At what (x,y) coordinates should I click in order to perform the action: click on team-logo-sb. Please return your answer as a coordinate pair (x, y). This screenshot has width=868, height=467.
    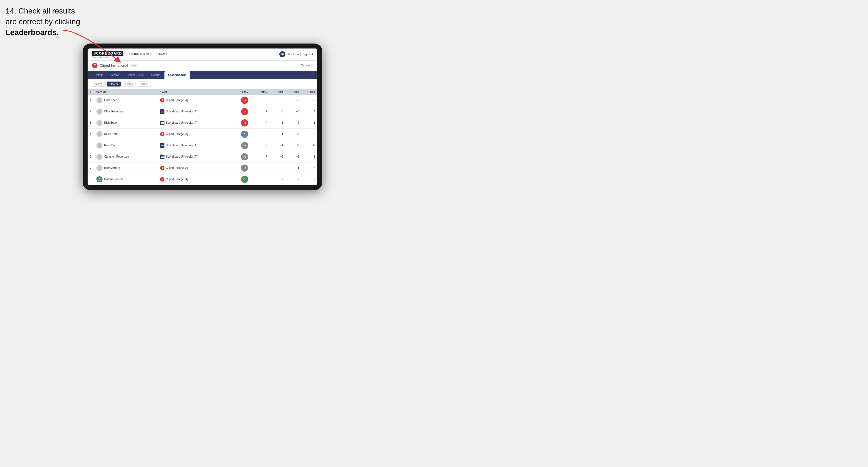
    Looking at the image, I should click on (162, 146).